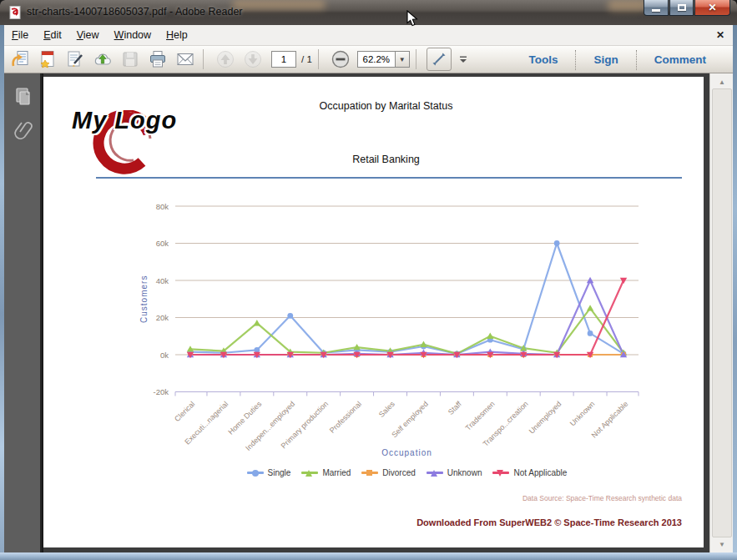  Describe the element at coordinates (20, 59) in the screenshot. I see `open-file-button` at that location.